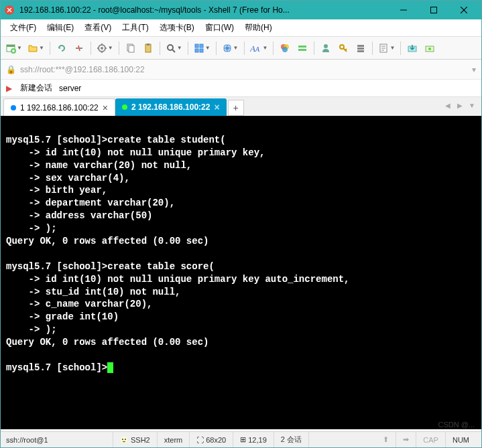 The image size is (482, 448). Describe the element at coordinates (60, 28) in the screenshot. I see `menu-edit: 编辑(E)` at that location.